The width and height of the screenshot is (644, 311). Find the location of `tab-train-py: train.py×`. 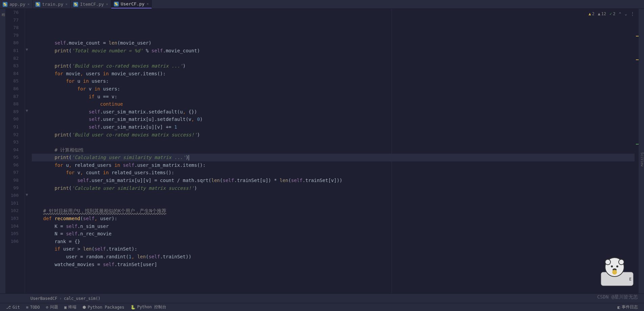

tab-train-py: train.py× is located at coordinates (52, 4).